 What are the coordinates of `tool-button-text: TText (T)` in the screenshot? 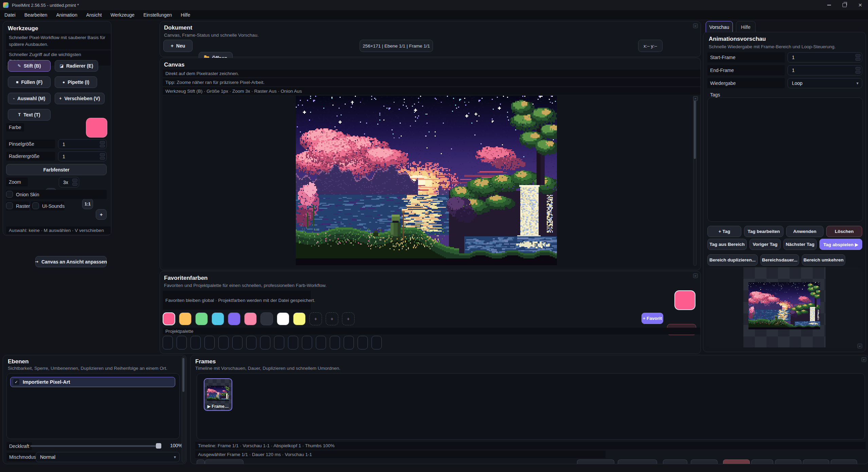 It's located at (29, 115).